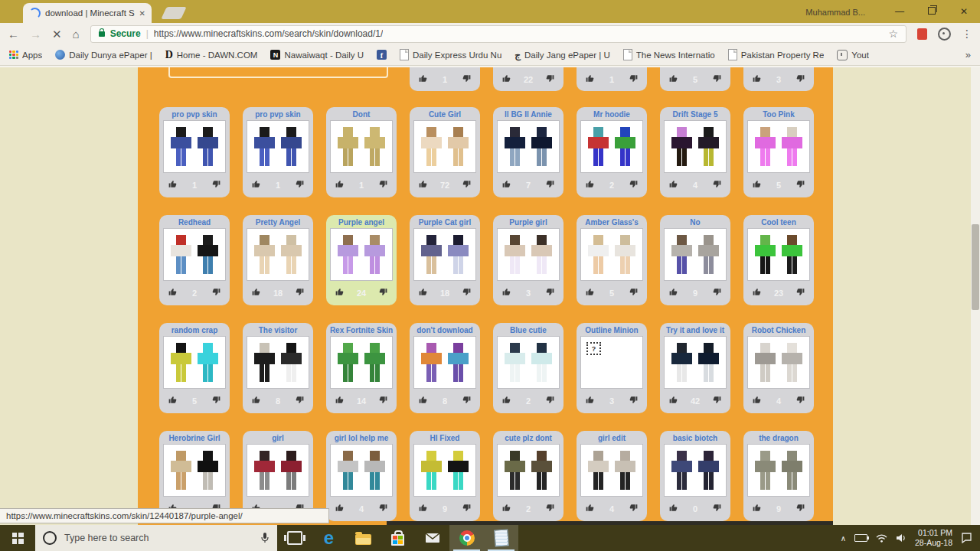 Image resolution: width=980 pixels, height=551 pixels. I want to click on battery-icon, so click(861, 538).